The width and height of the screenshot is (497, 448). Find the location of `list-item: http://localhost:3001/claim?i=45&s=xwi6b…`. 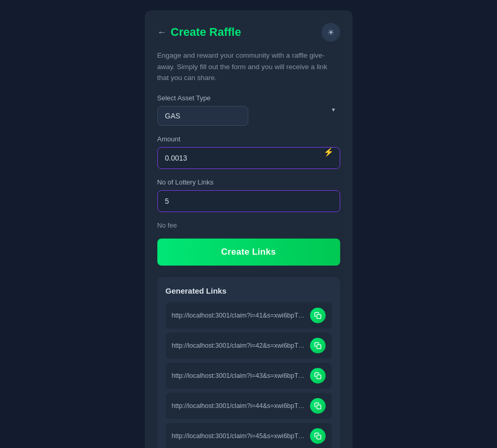

list-item: http://localhost:3001/claim?i=45&s=xwi6b… is located at coordinates (249, 436).